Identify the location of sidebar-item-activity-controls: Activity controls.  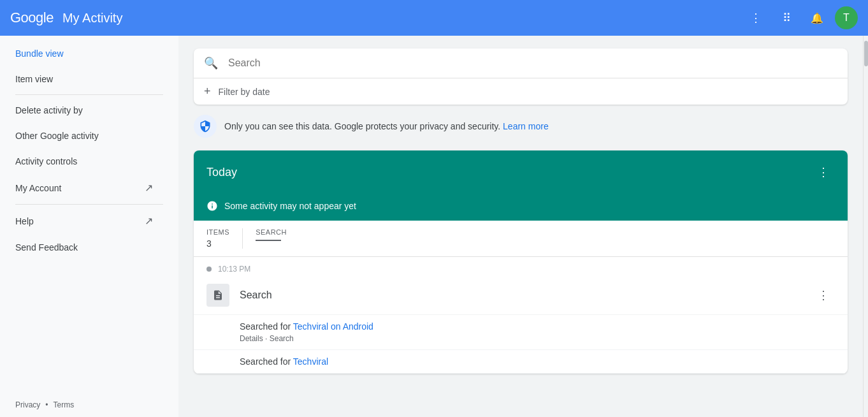
(84, 161).